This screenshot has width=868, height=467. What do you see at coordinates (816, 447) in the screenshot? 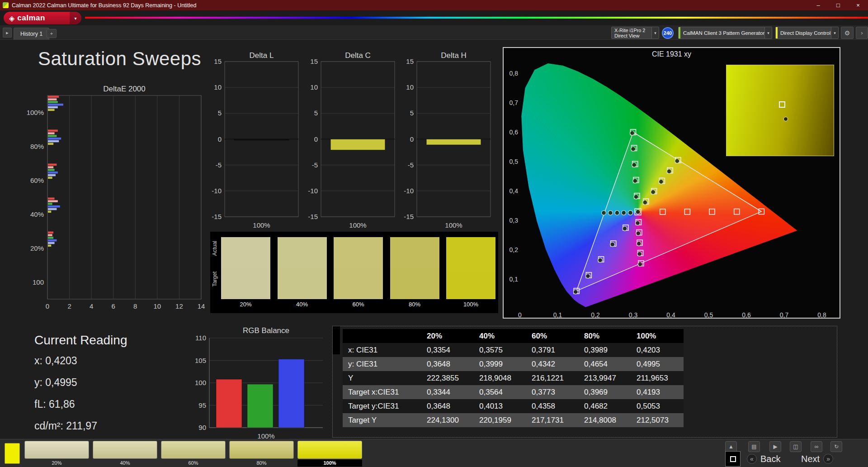
I see `link-button: ∞` at bounding box center [816, 447].